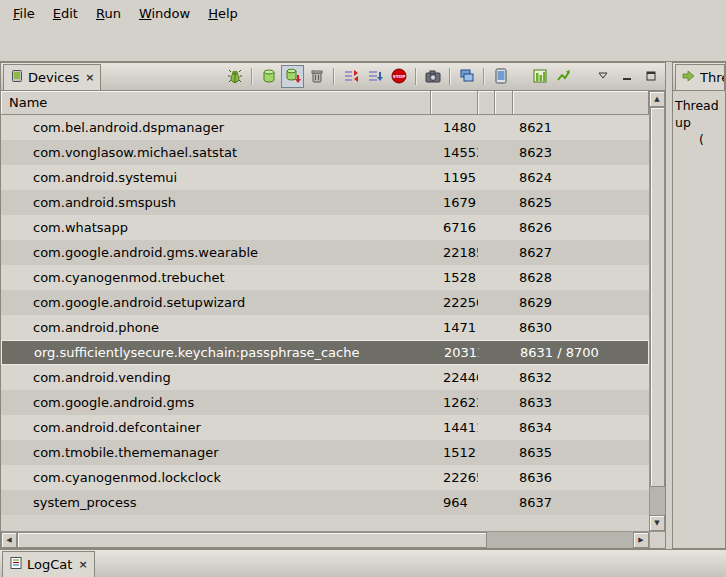  I want to click on update-heap-icon, so click(268, 76).